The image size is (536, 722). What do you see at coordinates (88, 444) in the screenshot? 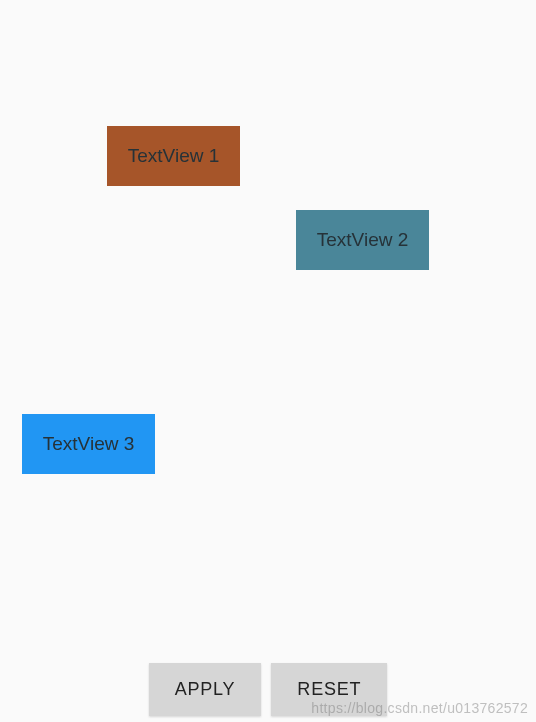
I see `textview-3: TextView 3` at bounding box center [88, 444].